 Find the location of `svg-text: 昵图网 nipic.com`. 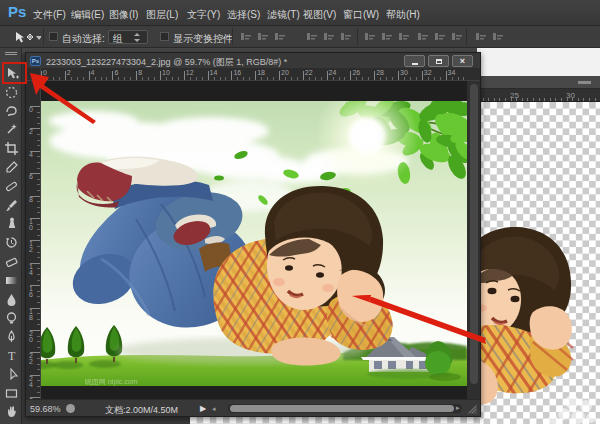

svg-text: 昵图网 nipic.com is located at coordinates (112, 382).